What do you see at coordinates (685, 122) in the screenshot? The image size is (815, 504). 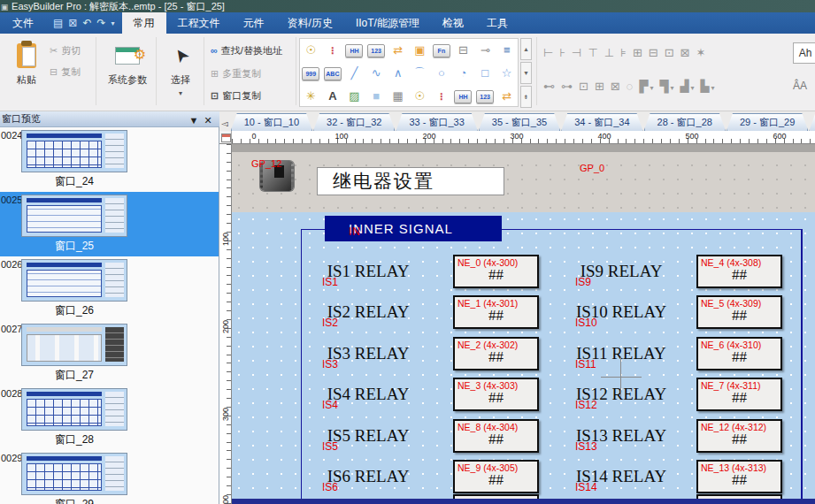 I see `document-tab: 28 - 窗口_28` at bounding box center [685, 122].